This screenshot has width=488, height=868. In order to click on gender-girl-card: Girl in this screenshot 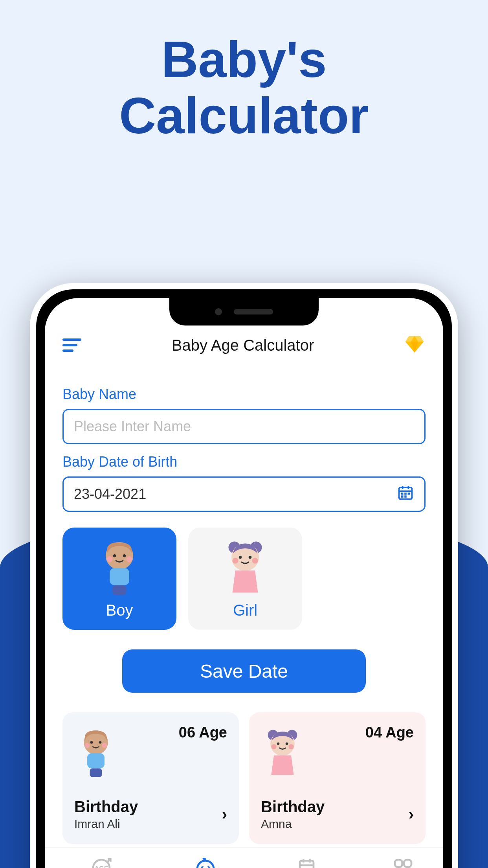, I will do `click(245, 579)`.